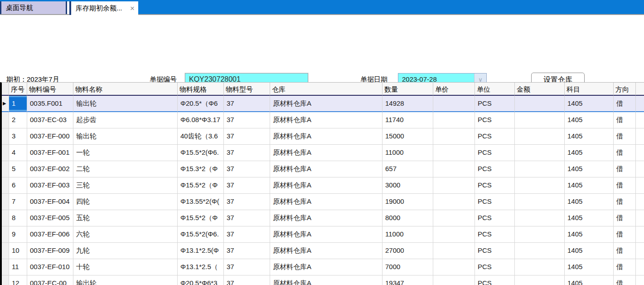 The width and height of the screenshot is (644, 285). What do you see at coordinates (408, 202) in the screenshot?
I see `cell-qty: 19000` at bounding box center [408, 202].